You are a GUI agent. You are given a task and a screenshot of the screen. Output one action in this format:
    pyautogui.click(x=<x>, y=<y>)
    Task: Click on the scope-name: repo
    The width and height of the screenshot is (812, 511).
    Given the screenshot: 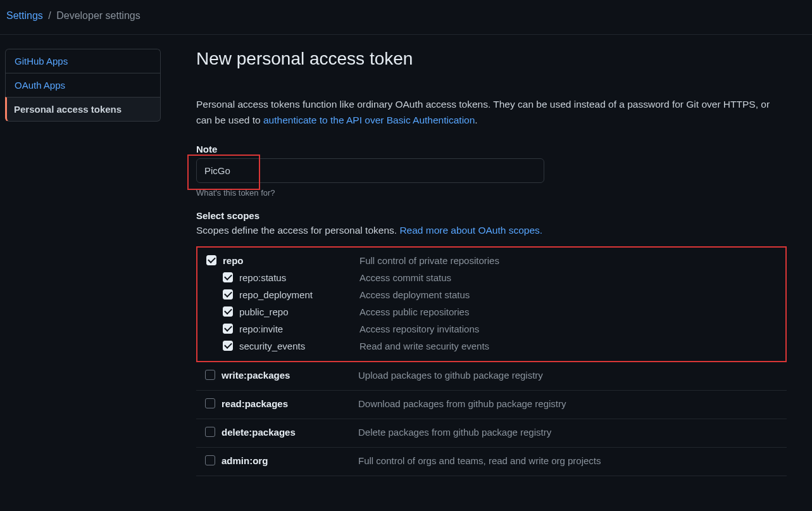 What is the action you would take?
    pyautogui.click(x=291, y=261)
    